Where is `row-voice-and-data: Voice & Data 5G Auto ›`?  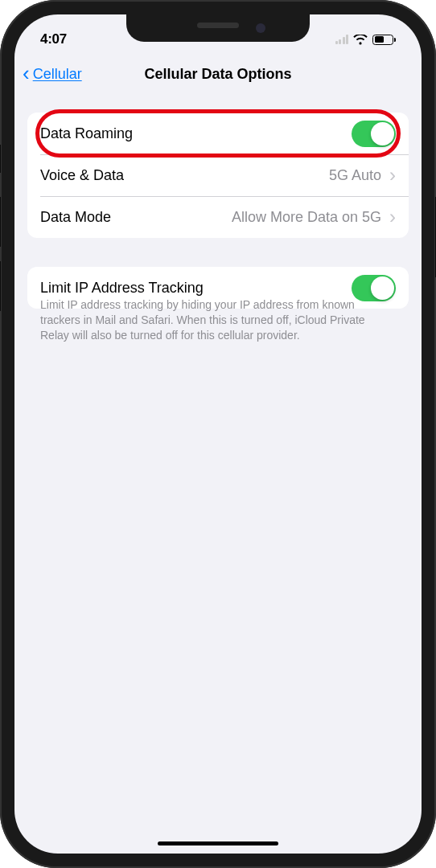 row-voice-and-data: Voice & Data 5G Auto › is located at coordinates (218, 175).